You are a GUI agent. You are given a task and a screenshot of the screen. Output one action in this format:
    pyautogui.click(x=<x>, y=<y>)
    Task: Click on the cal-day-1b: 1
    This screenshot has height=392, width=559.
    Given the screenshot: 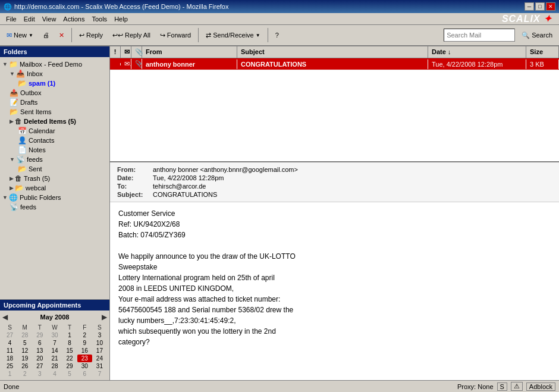 What is the action you would take?
    pyautogui.click(x=10, y=374)
    